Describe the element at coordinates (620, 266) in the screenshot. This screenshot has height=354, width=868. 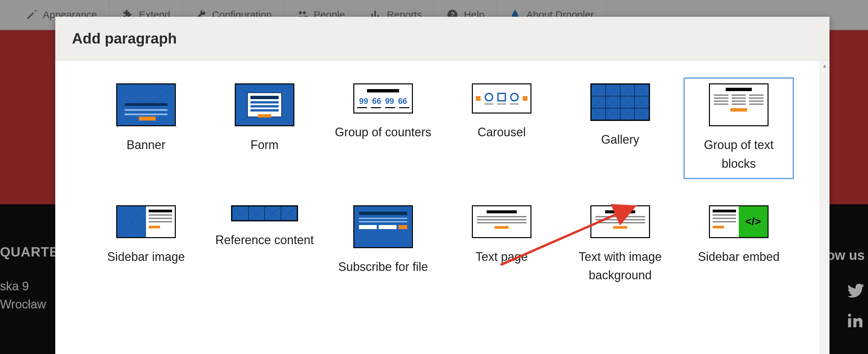
I see `option-label: Text with image background` at that location.